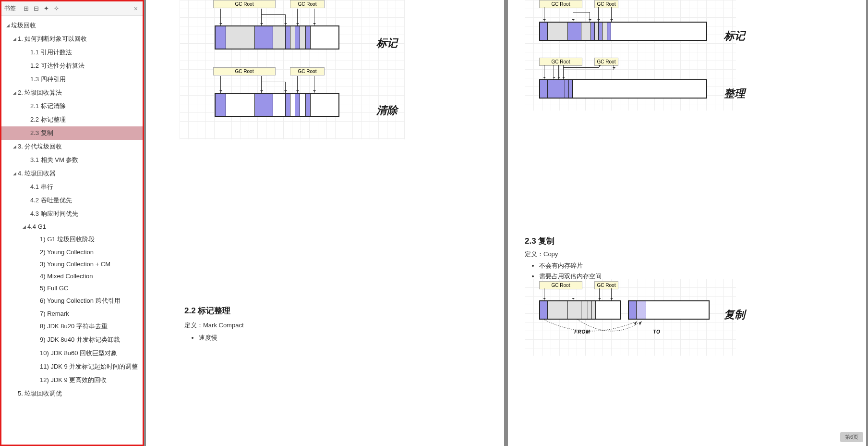  I want to click on tree-item-label: 9) JDK 8u40 并发标记类卸载, so click(80, 340).